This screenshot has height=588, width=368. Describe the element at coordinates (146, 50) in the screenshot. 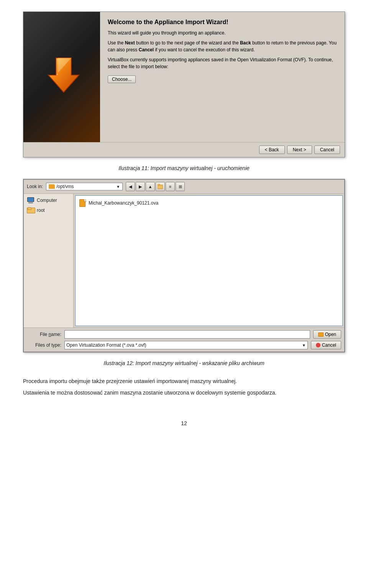

I see `cancel-bold: Cancel` at that location.